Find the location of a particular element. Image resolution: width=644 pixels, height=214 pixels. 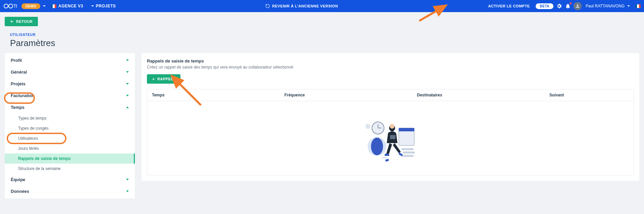

history-icon is located at coordinates (268, 6).